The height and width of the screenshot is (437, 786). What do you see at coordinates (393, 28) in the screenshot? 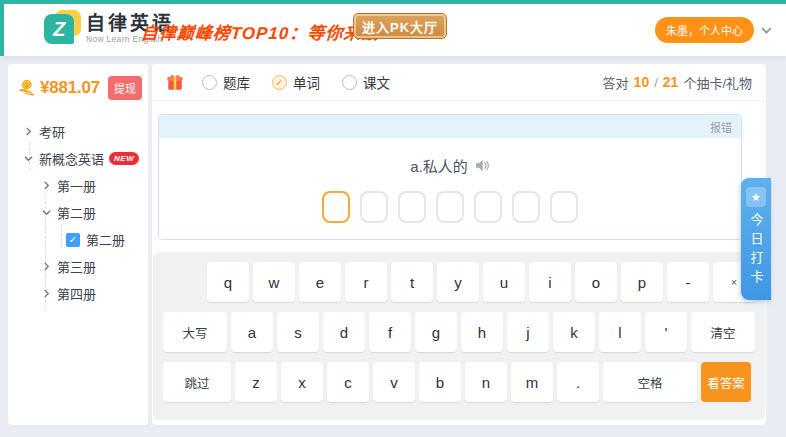
I see `app-header: Z 自律英语 Now Learn English 自律巅峰榜TOP10：等你来战…` at bounding box center [393, 28].